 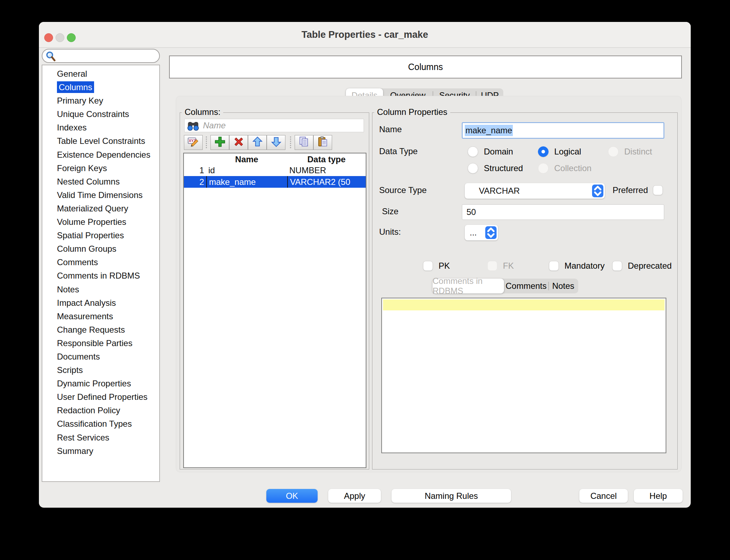 What do you see at coordinates (630, 190) in the screenshot?
I see `preferred-label: Preferred` at bounding box center [630, 190].